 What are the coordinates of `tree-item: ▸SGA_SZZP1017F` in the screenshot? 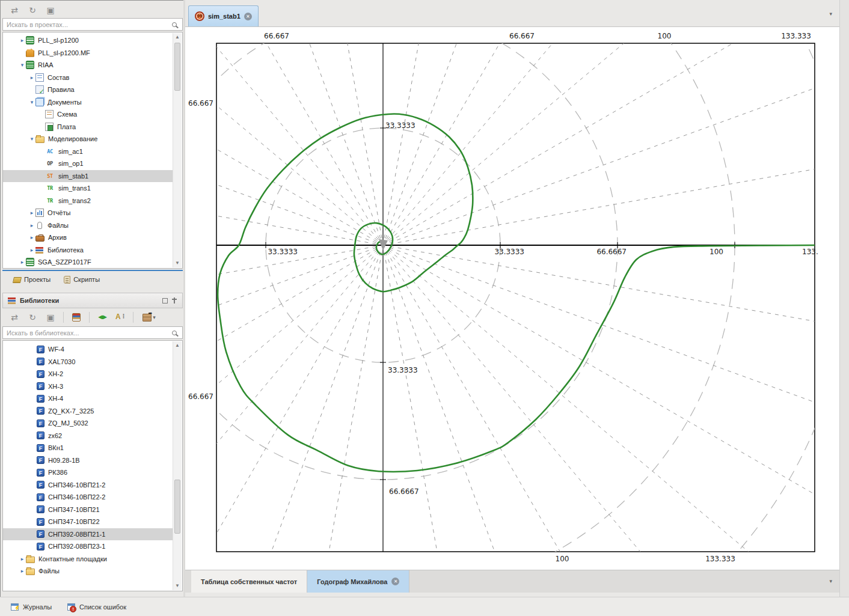 It's located at (93, 262).